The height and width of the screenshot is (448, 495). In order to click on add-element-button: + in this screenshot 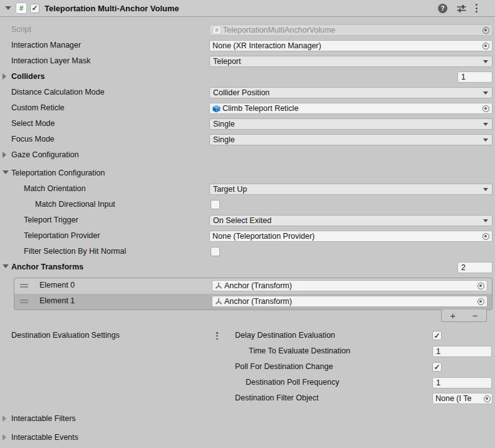, I will do `click(453, 316)`.